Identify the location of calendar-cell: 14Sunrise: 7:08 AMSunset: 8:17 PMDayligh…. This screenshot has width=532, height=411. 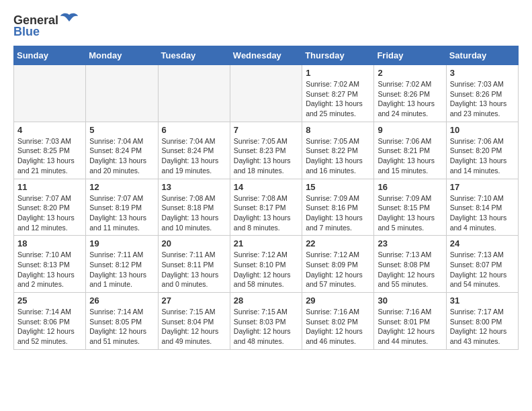
(266, 207).